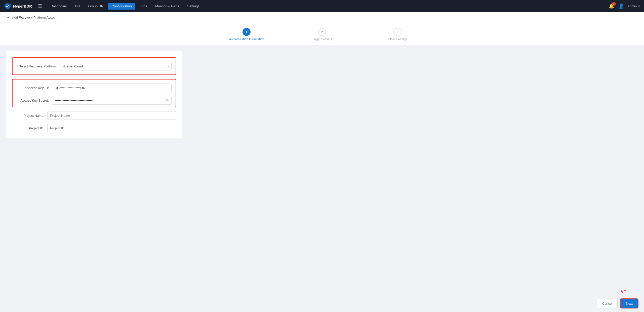  Describe the element at coordinates (112, 128) in the screenshot. I see `project-id-input` at that location.